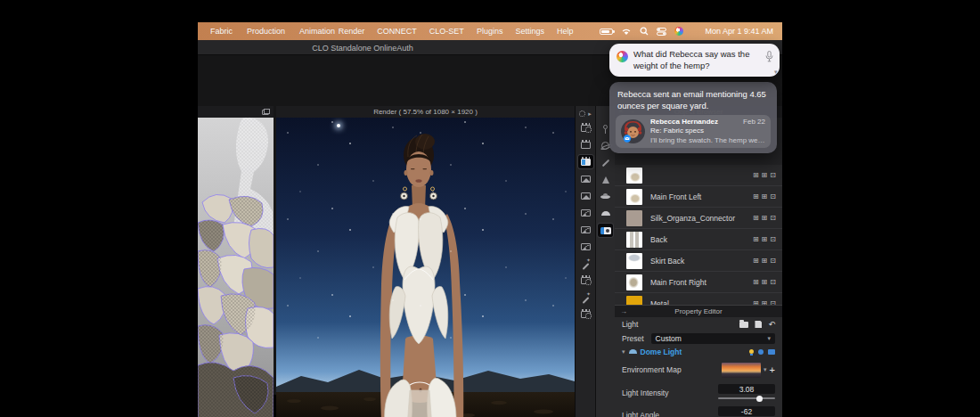  What do you see at coordinates (606, 180) in the screenshot?
I see `spotlight-button` at bounding box center [606, 180].